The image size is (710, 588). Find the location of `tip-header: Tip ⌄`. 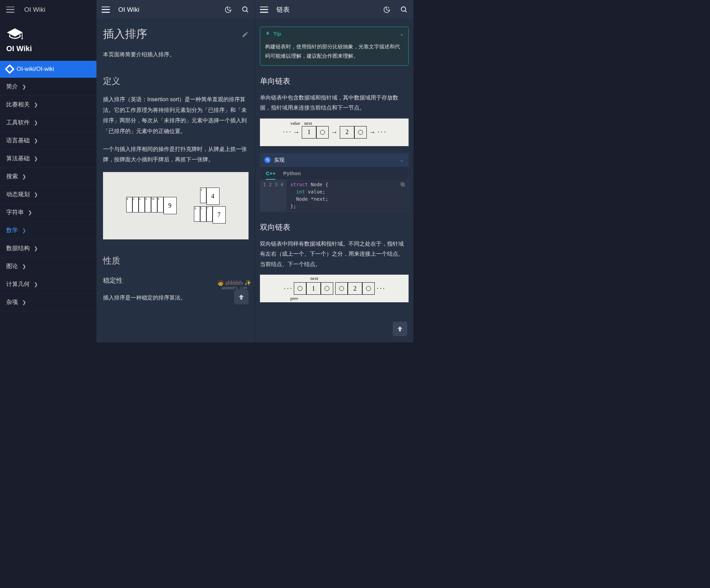

tip-header: Tip ⌄ is located at coordinates (334, 34).